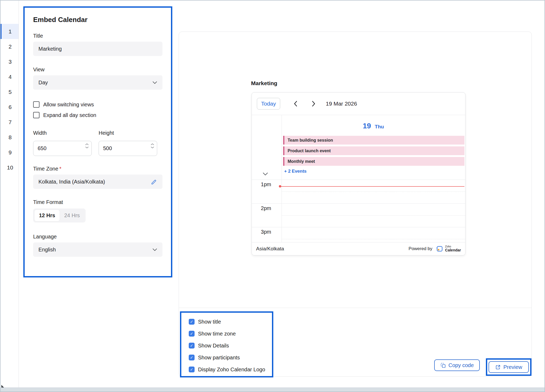 This screenshot has width=545, height=392. Describe the element at coordinates (272, 389) in the screenshot. I see `bottom-scrollbar-track` at that location.